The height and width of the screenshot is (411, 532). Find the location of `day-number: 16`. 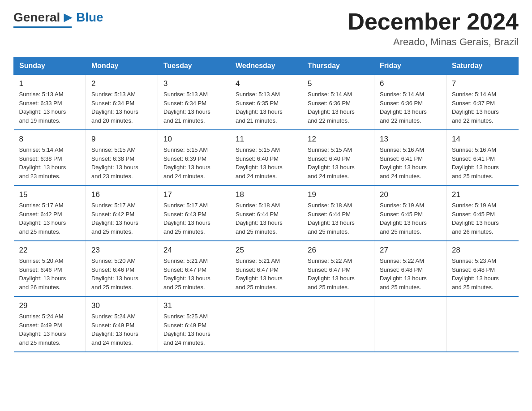

day-number: 16 is located at coordinates (122, 195).